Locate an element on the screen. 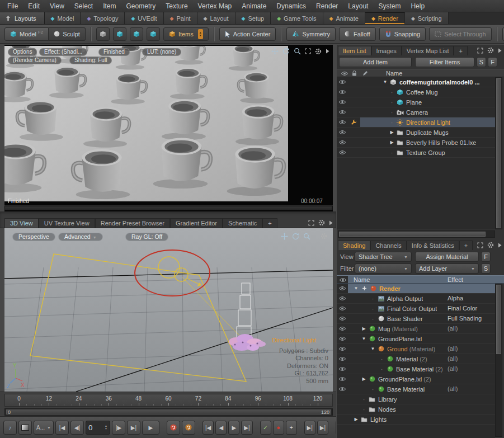 The height and width of the screenshot is (438, 504). menu-texture: Texture is located at coordinates (177, 6).